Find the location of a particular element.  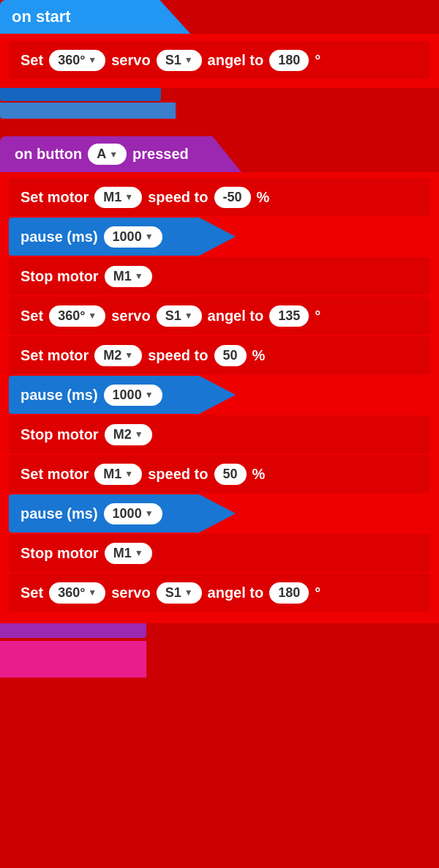

block3-degree: ° is located at coordinates (318, 316).